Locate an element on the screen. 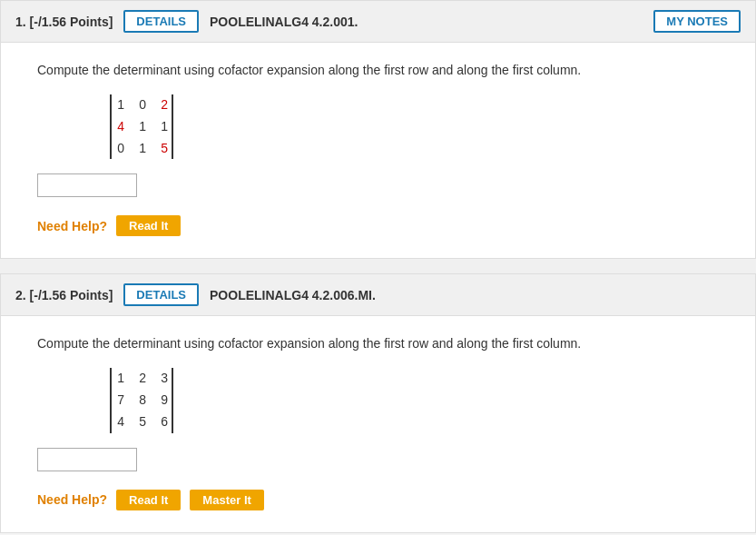  problem-instruction-1: Compute the determinant using cofactor e… is located at coordinates (378, 71).